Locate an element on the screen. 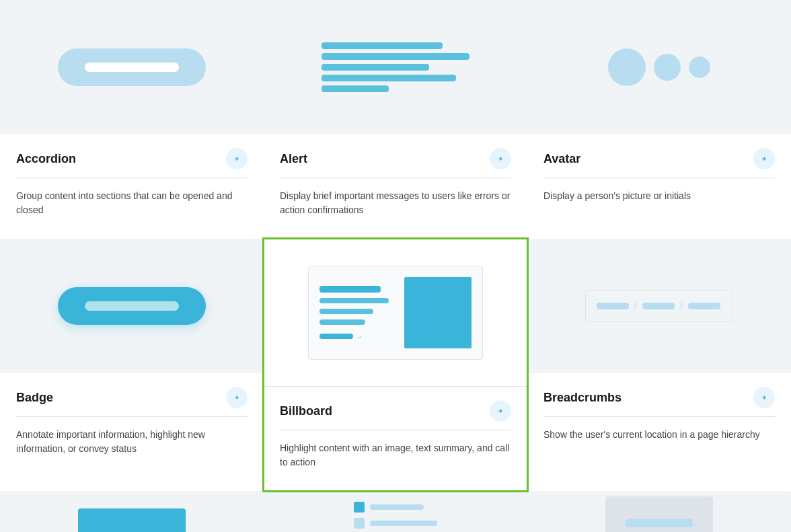 This screenshot has width=791, height=532. checklist-illustration is located at coordinates (396, 517).